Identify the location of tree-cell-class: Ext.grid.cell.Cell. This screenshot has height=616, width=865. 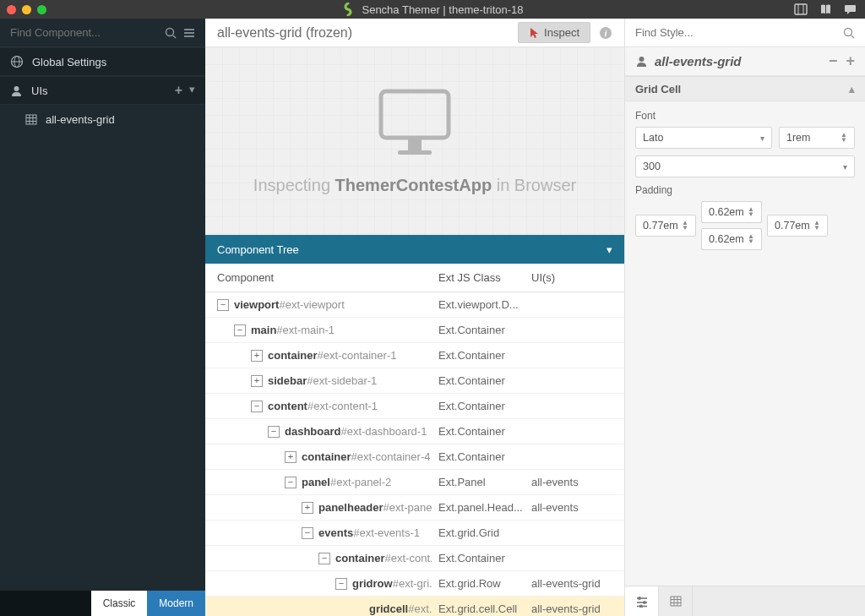
(478, 608).